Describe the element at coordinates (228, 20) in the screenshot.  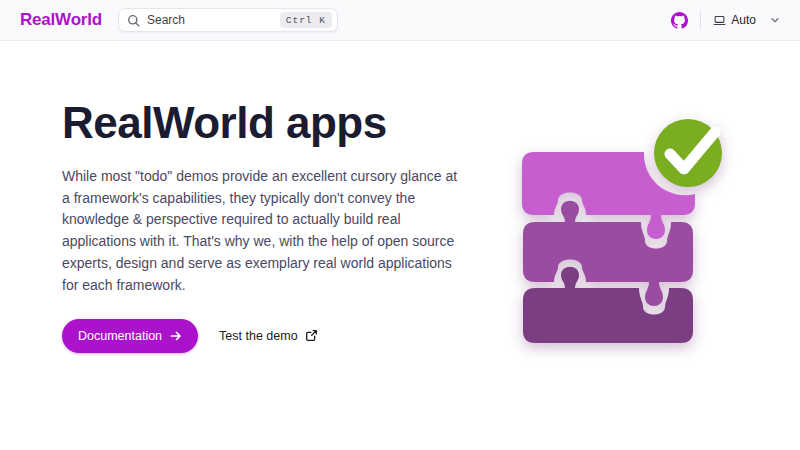
I see `search-input: Search Ctrl K` at that location.